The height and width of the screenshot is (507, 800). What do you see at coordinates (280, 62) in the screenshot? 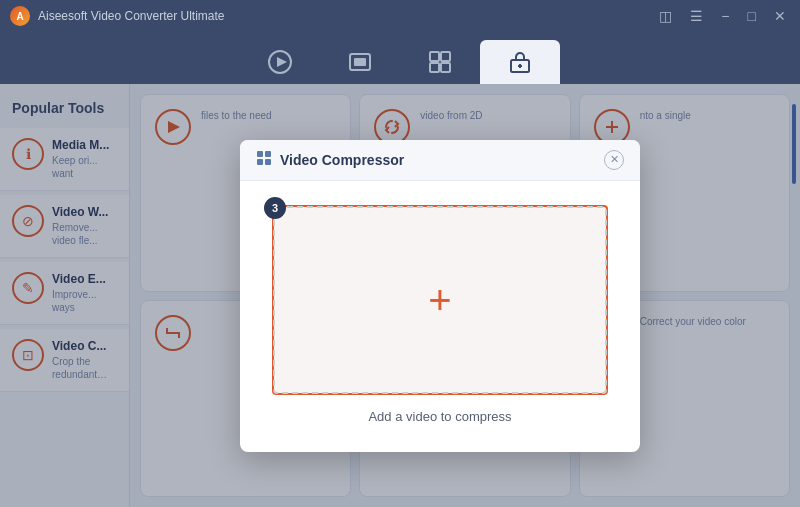
I see `tab-converter` at bounding box center [280, 62].